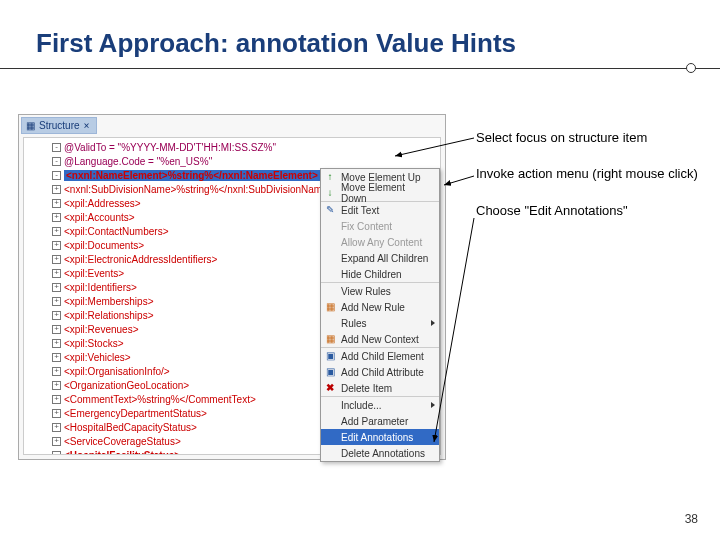 This screenshot has width=720, height=540. I want to click on tree-label: <xpil:Vehicles>, so click(98, 358).